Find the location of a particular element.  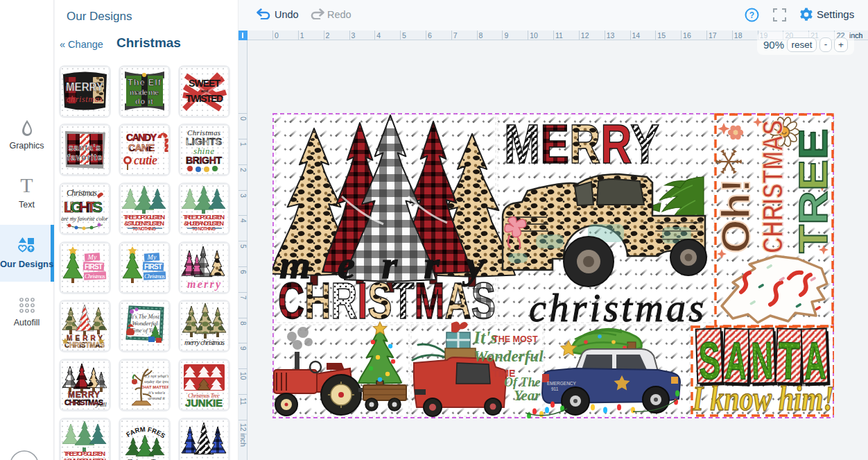

svg-text: are my favorite color is located at coordinates (85, 219).